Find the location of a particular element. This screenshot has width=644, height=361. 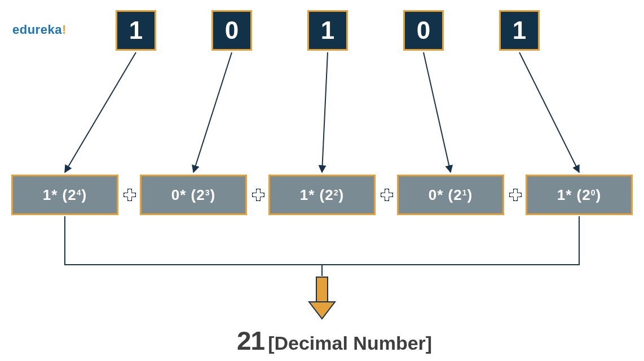

brand-name: edureka is located at coordinates (37, 29).